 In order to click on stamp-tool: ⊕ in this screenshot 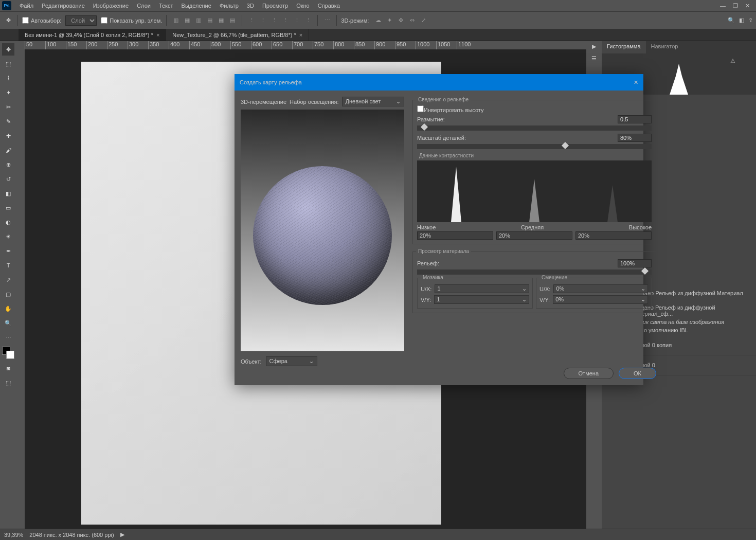, I will do `click(8, 165)`.